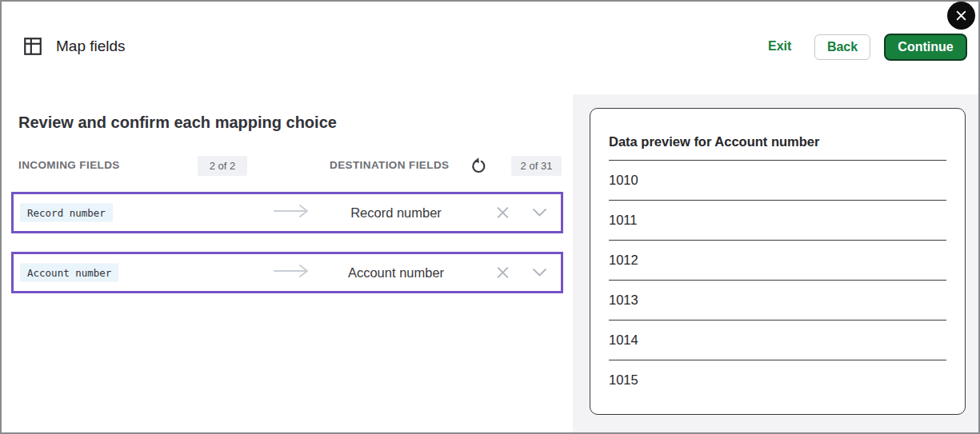 Image resolution: width=980 pixels, height=434 pixels. What do you see at coordinates (69, 165) in the screenshot?
I see `incoming-fields-header: INCOMING FIELDS` at bounding box center [69, 165].